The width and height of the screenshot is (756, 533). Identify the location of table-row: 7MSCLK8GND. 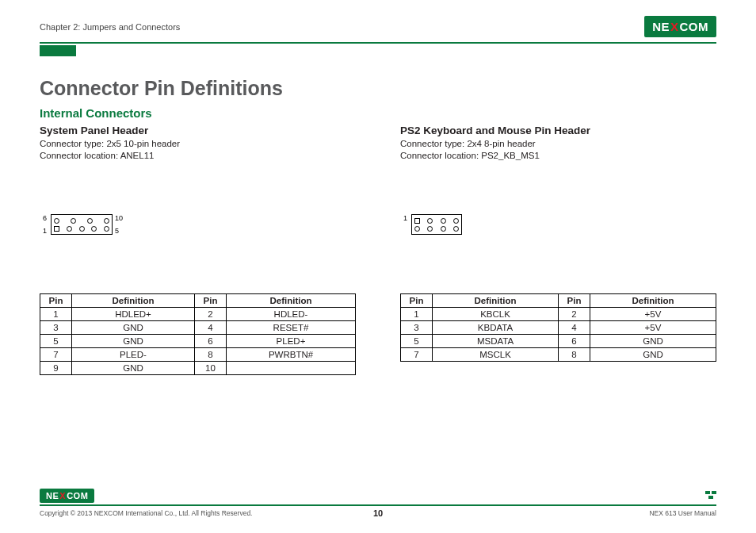
(559, 355).